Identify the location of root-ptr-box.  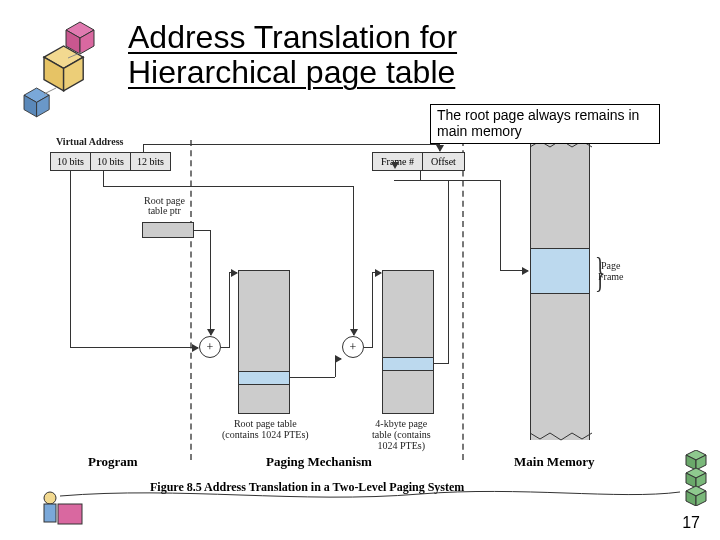
(168, 230).